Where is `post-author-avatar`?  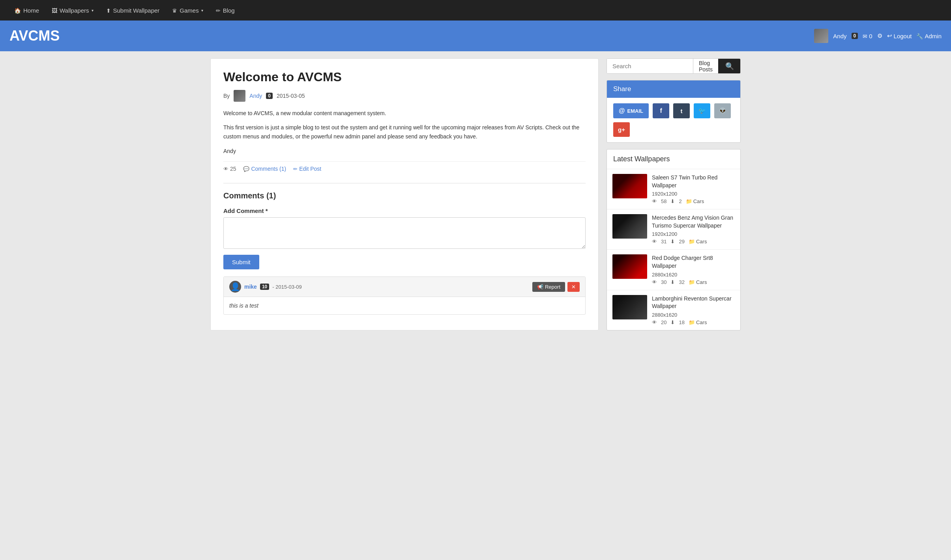
post-author-avatar is located at coordinates (240, 96).